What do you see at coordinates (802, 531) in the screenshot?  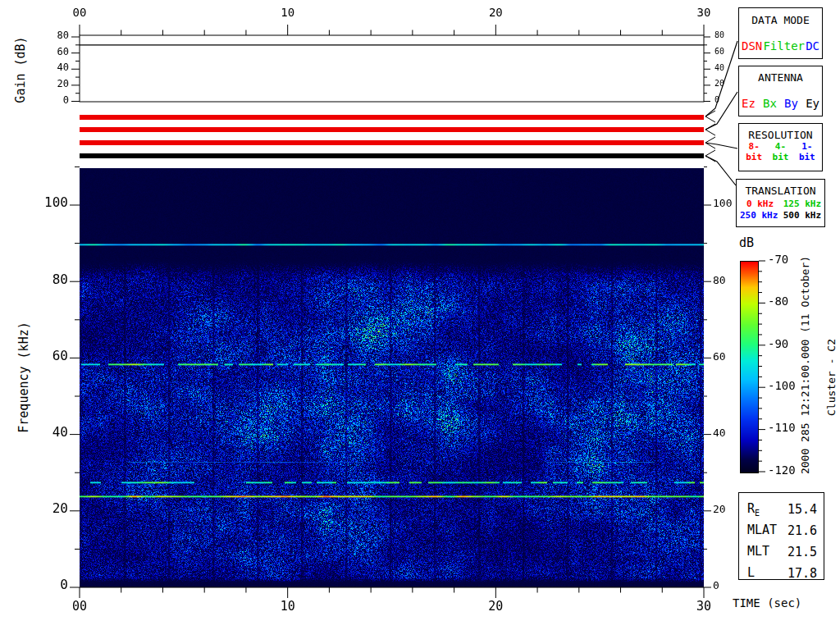 I see `ephemeris-value-mlat: 21.6` at bounding box center [802, 531].